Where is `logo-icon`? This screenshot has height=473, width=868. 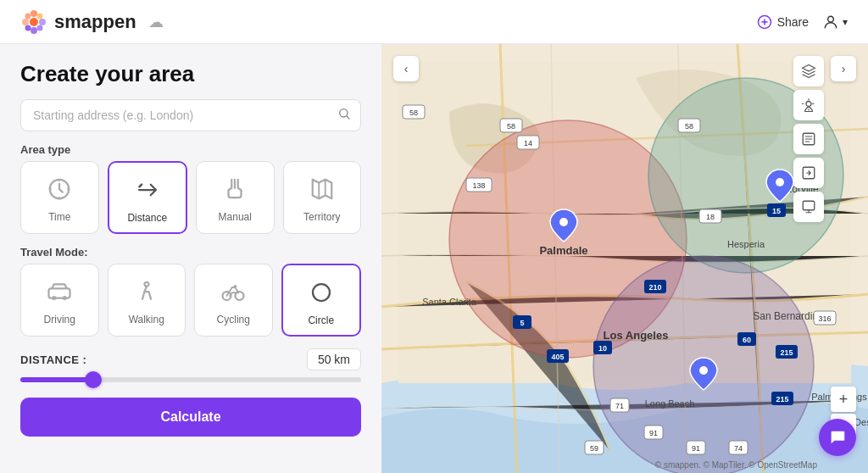 logo-icon is located at coordinates (34, 22).